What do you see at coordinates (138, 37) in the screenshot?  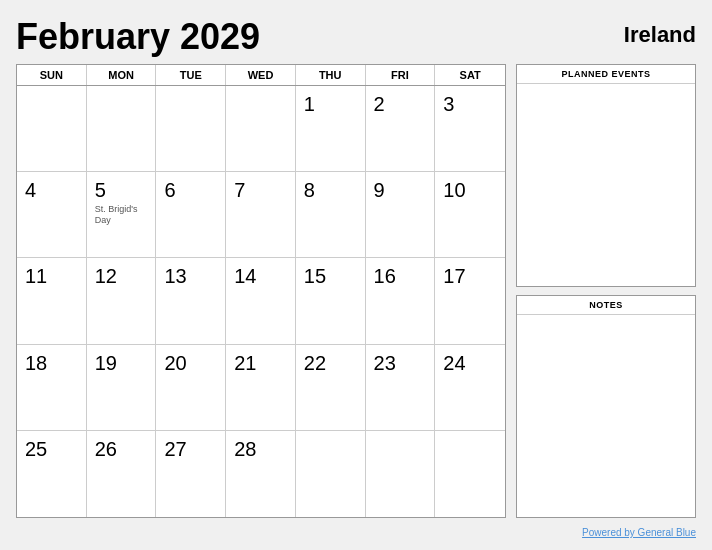 I see `month-year-title: February 2029` at bounding box center [138, 37].